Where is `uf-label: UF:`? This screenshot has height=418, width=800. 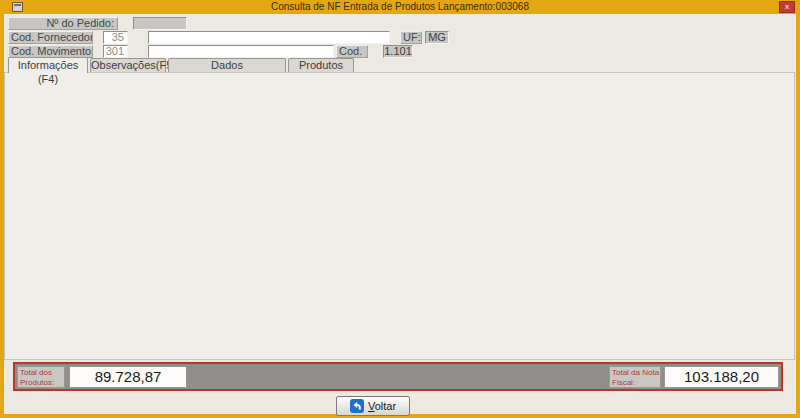 uf-label: UF: is located at coordinates (411, 38).